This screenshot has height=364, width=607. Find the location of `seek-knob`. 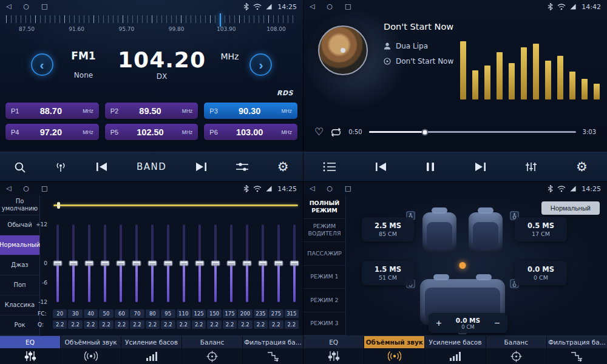

seek-knob is located at coordinates (425, 132).